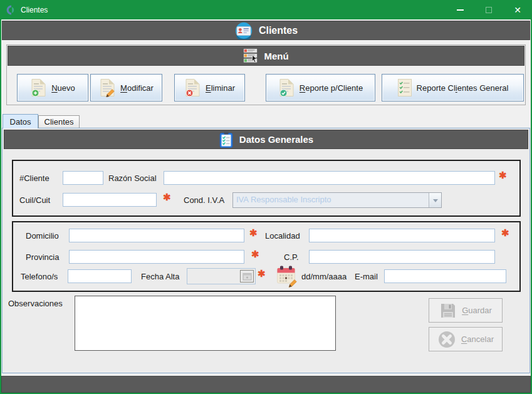 The image size is (532, 394). I want to click on domicilio-input, so click(157, 236).